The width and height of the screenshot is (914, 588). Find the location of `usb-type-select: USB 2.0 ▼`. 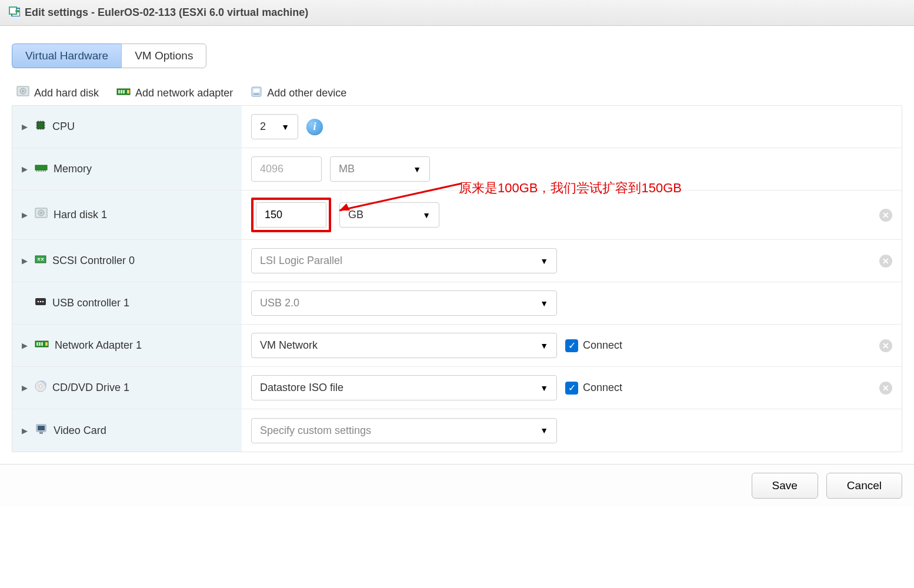

usb-type-select: USB 2.0 ▼ is located at coordinates (404, 303).